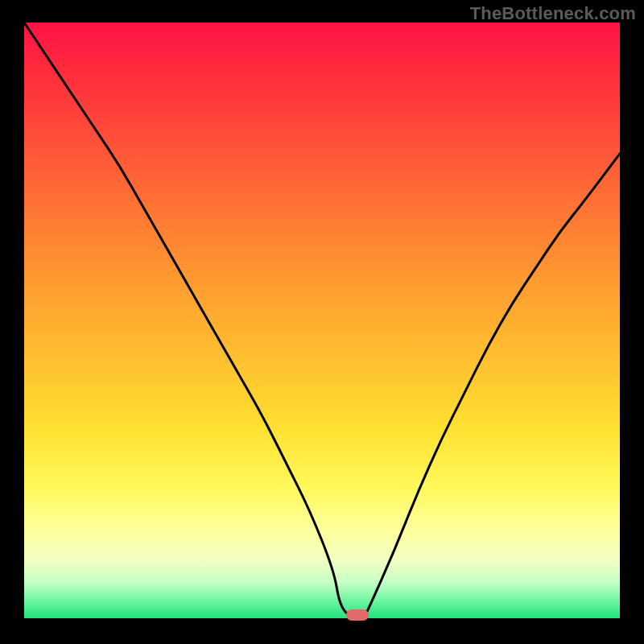 The height and width of the screenshot is (644, 644). Describe the element at coordinates (357, 615) in the screenshot. I see `optimal-marker` at that location.